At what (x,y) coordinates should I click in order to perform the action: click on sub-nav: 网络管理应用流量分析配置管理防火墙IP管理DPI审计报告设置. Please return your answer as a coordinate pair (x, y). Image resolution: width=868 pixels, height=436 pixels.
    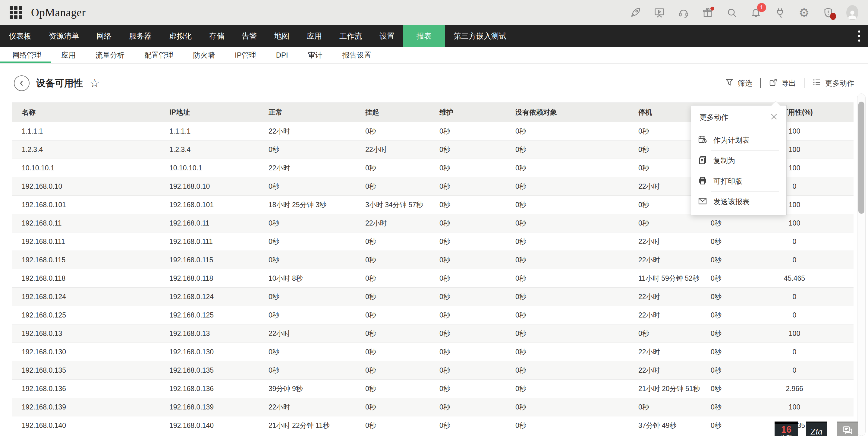
    Looking at the image, I should click on (434, 55).